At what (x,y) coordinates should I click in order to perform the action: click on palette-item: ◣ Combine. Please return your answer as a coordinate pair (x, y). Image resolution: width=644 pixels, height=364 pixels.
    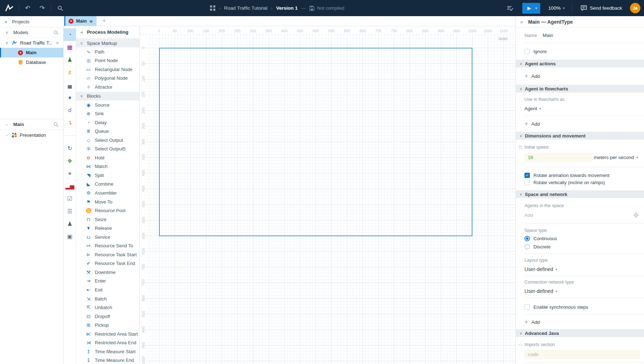
    Looking at the image, I should click on (108, 185).